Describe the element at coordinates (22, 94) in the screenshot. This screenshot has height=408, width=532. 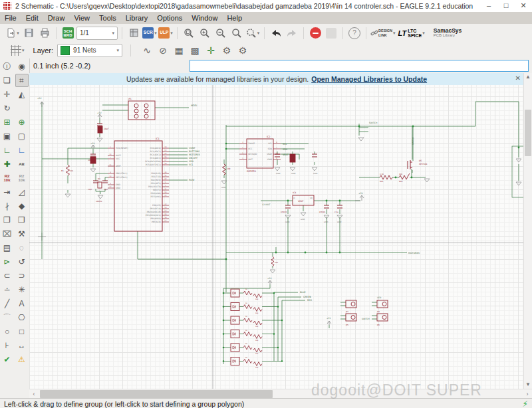
I see `mirror-tool: ◭` at that location.